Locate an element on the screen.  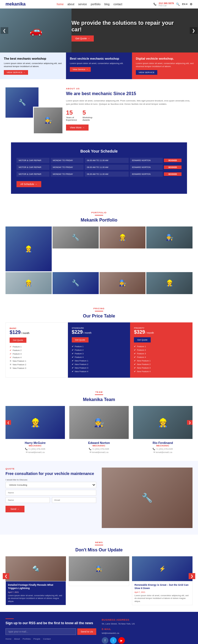
footer-nav-home: Home is located at coordinates (8, 639).